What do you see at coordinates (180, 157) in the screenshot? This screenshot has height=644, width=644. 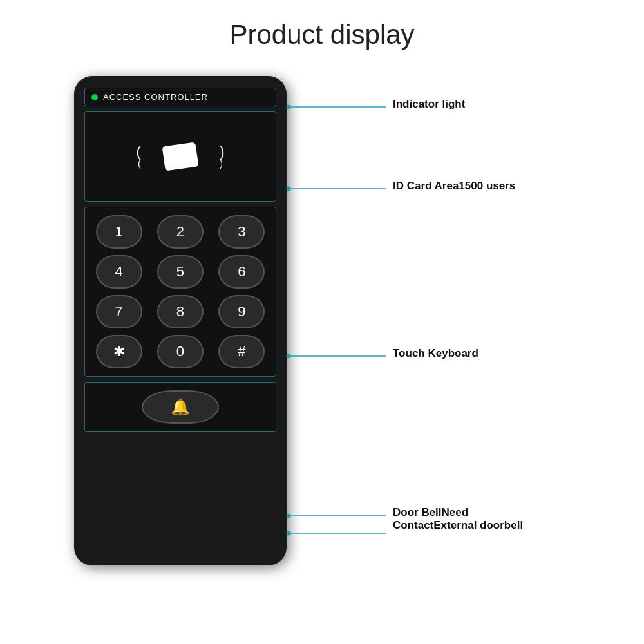 I see `card-shape` at bounding box center [180, 157].